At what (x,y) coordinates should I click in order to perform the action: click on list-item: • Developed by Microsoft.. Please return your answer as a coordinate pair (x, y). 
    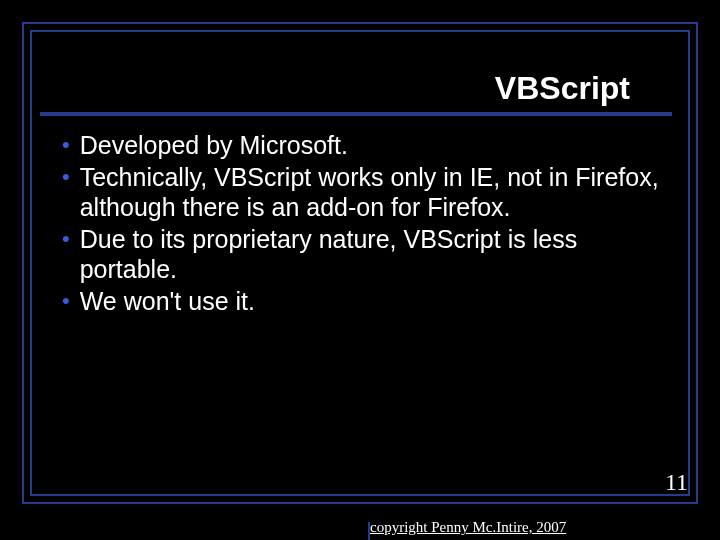
    Looking at the image, I should click on (362, 145).